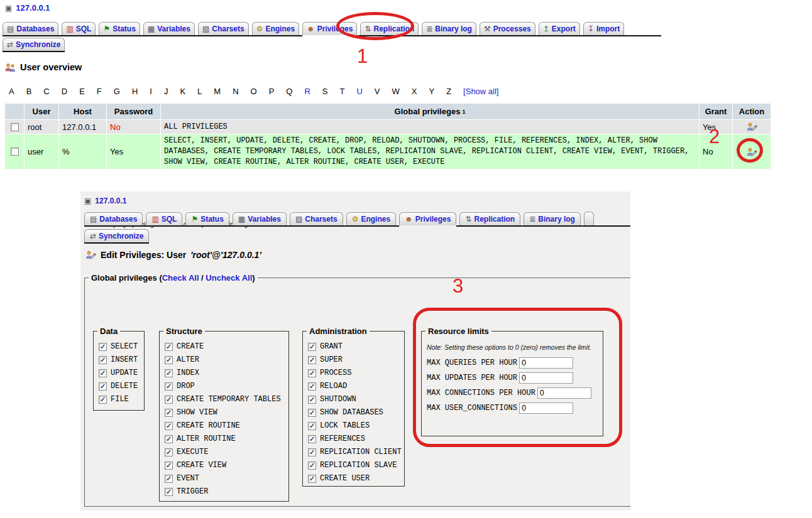  I want to click on show-all-link: [Show all], so click(481, 92).